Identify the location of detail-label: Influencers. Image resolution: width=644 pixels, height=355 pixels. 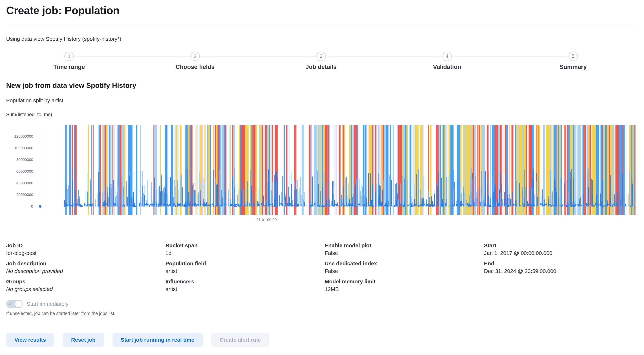
(242, 282).